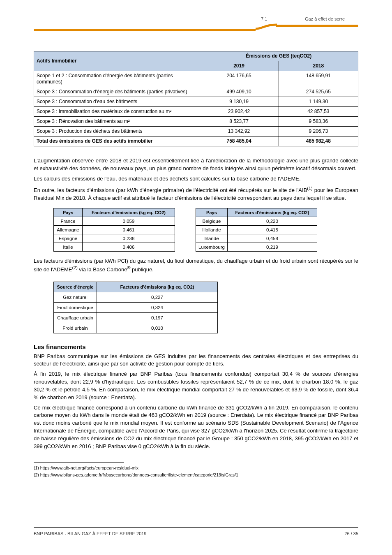 The height and width of the screenshot is (555, 392). Describe the element at coordinates (196, 28) in the screenshot. I see `header-rule: 7.1 Gaz à effet de serre` at that location.